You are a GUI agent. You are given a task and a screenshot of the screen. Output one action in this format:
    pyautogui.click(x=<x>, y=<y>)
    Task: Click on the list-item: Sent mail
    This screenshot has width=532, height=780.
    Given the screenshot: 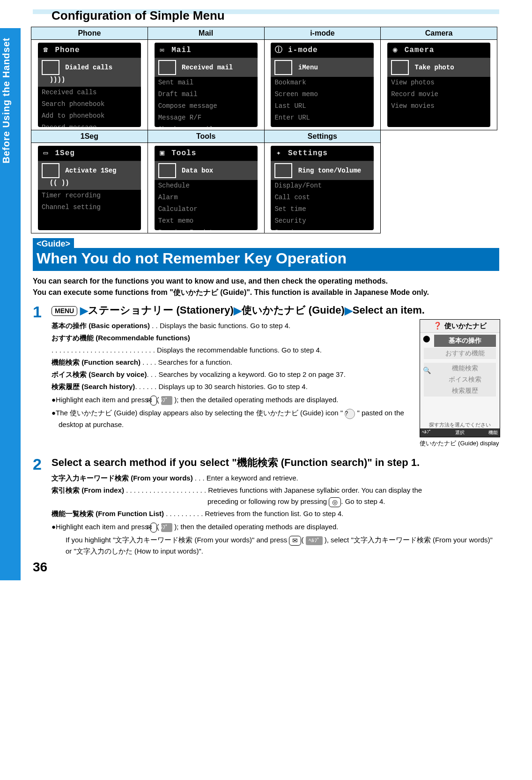 What is the action you would take?
    pyautogui.click(x=206, y=82)
    